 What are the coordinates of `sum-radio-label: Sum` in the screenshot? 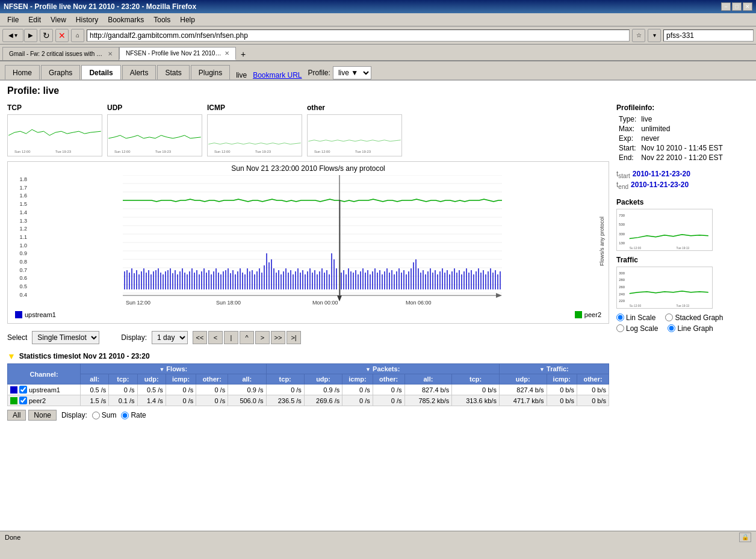 It's located at (105, 415).